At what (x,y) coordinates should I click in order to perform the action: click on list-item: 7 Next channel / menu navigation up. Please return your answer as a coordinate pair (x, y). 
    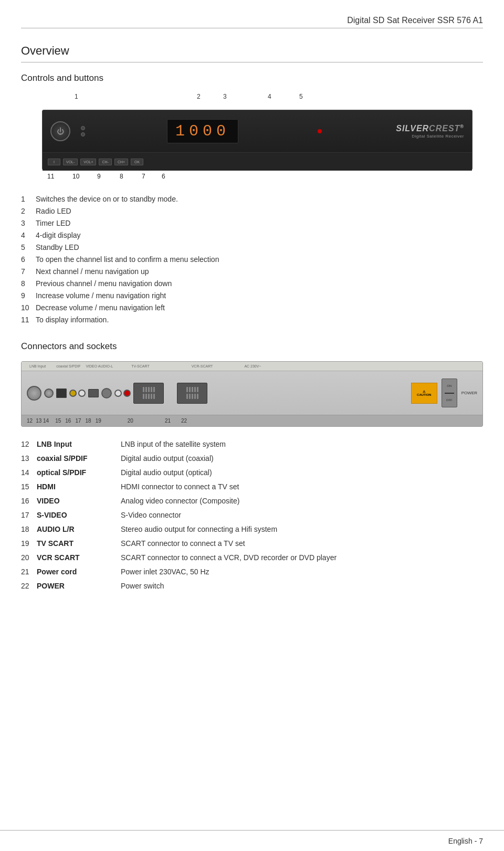
    Looking at the image, I should click on (252, 272).